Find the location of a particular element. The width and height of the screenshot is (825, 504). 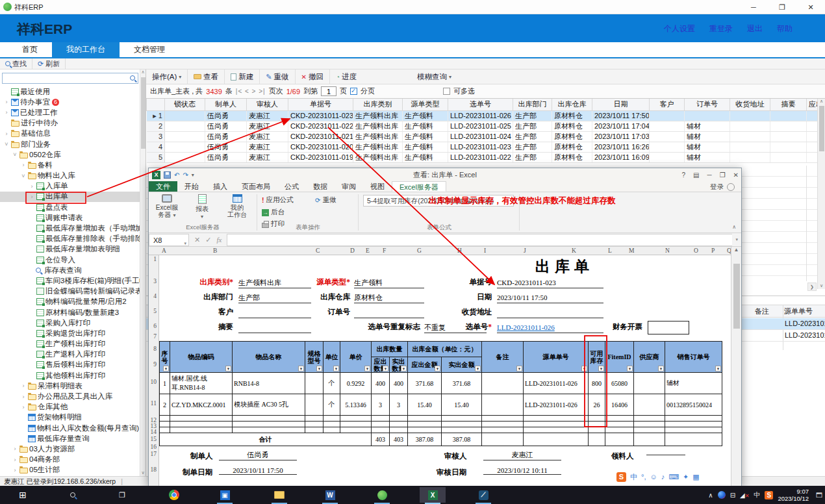

ribbon-tab-data: 数据 is located at coordinates (320, 186).